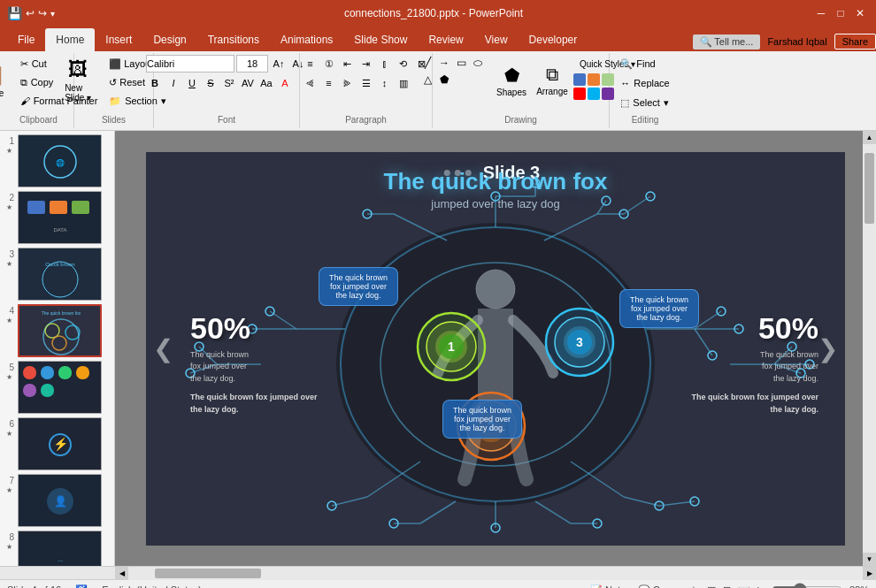  I want to click on find-button: 🔍 Find, so click(644, 64).